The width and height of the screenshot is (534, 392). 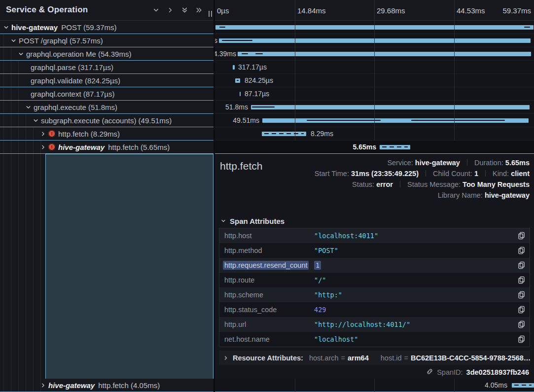 What do you see at coordinates (375, 339) in the screenshot?
I see `attribute-row: net.host.name "localhost"` at bounding box center [375, 339].